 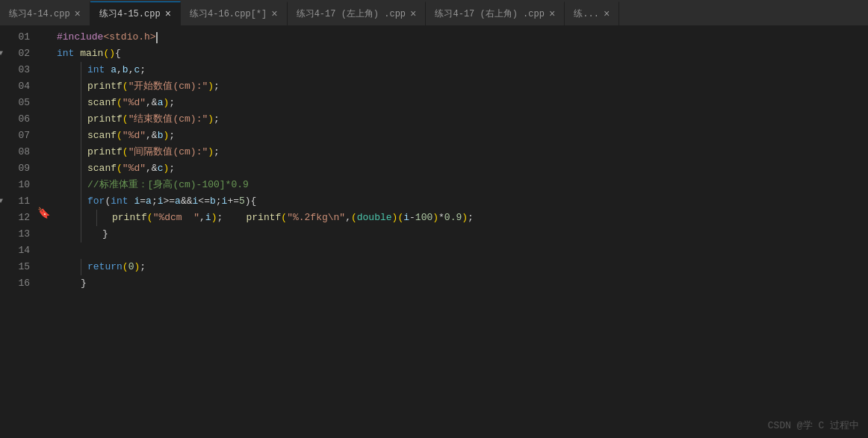 I want to click on code-line-4: printf("开始数值(cm):");, so click(x=462, y=87).